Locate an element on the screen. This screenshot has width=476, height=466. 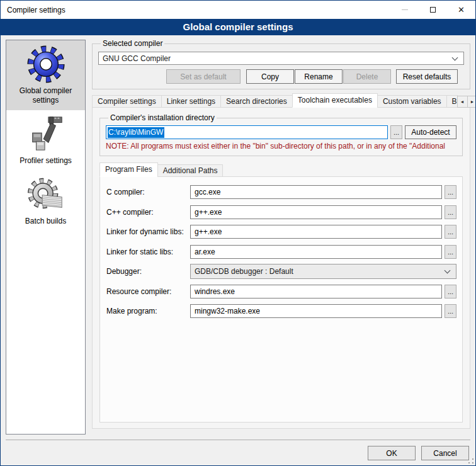
field-row-c-compiler: C compiler: ... is located at coordinates (281, 192).